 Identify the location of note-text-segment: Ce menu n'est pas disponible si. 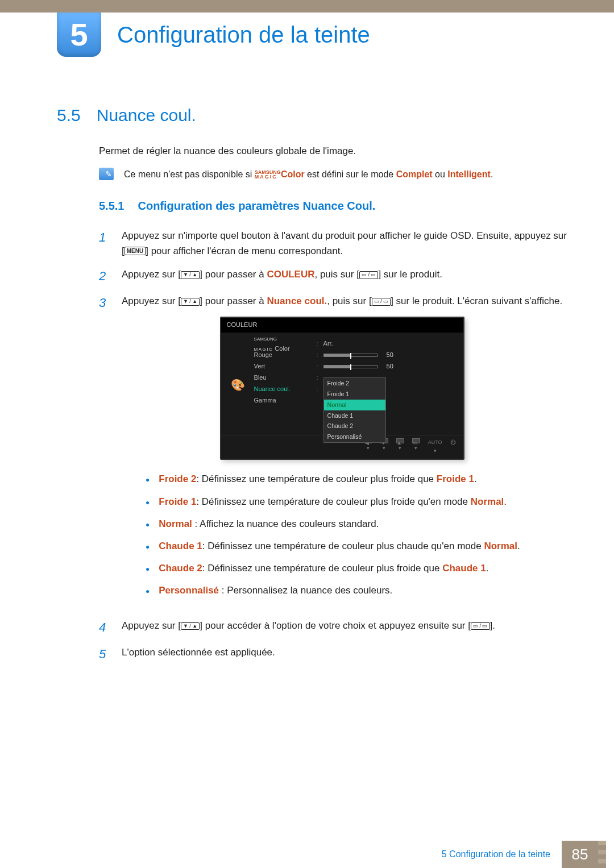
(189, 174).